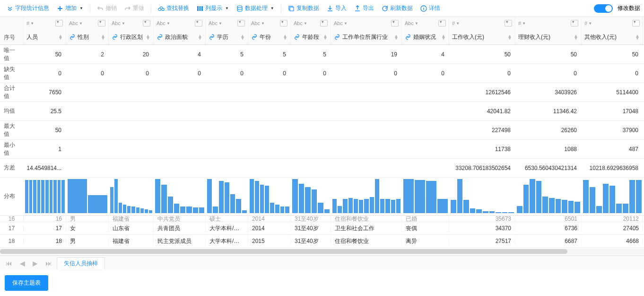 The image size is (644, 296). I want to click on tab-first-button: ⏮, so click(9, 263).